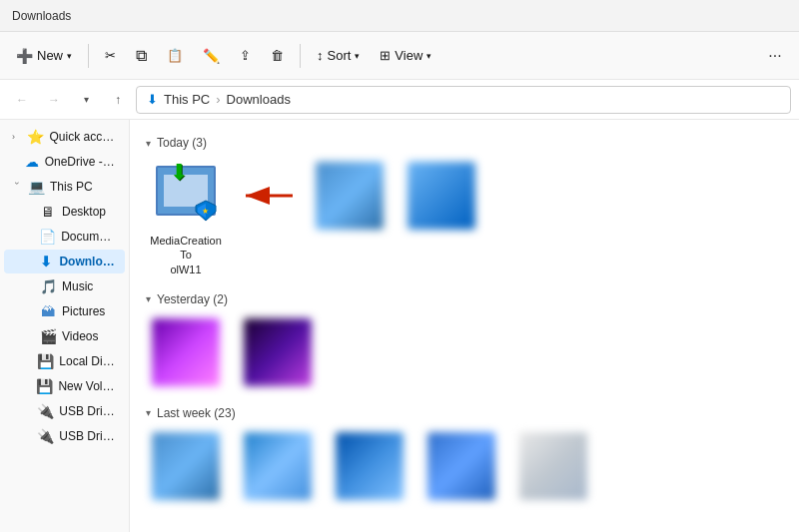 The height and width of the screenshot is (532, 799). What do you see at coordinates (64, 262) in the screenshot?
I see `sidebar-item-downloads: ⬇ Downloads` at bounding box center [64, 262].